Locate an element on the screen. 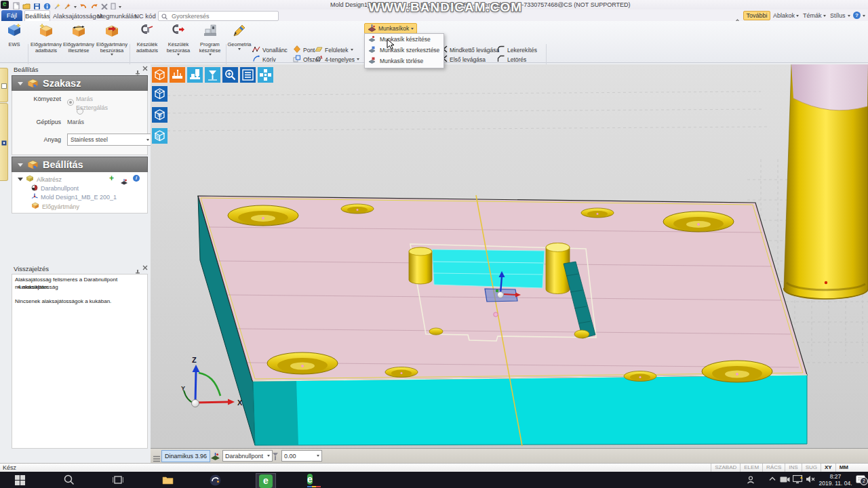  ribbon-button-munkasikok: Munkasíkok is located at coordinates (391, 28).